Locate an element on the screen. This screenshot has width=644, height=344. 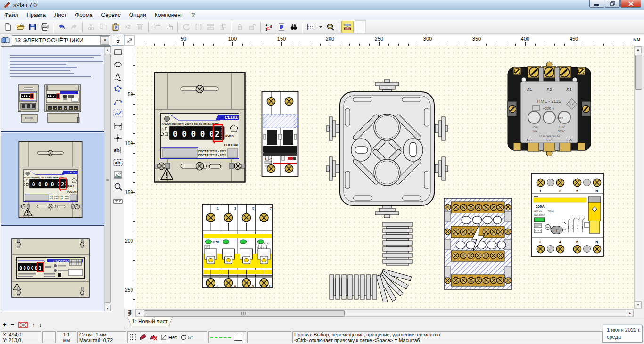
scroll-left-arrow: ◄ is located at coordinates (139, 313).